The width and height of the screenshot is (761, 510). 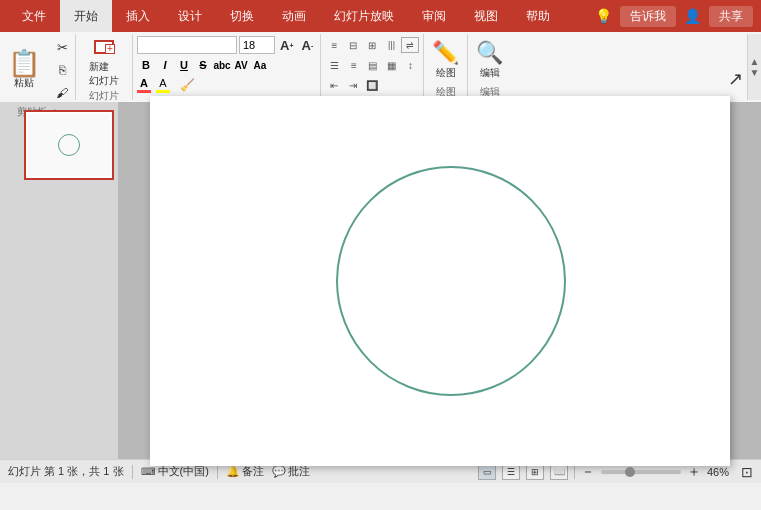 What do you see at coordinates (307, 45) in the screenshot?
I see `decrease-font-button: A-` at bounding box center [307, 45].